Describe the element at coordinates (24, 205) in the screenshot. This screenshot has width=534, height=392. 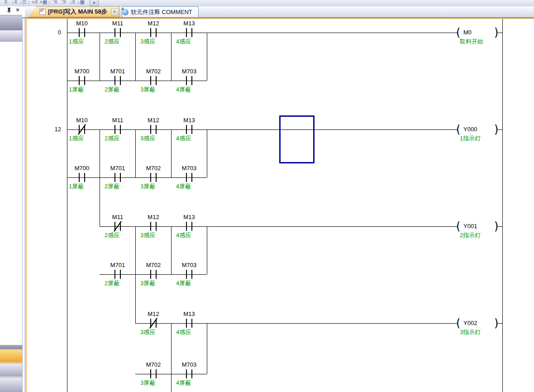
I see `panel-divider` at that location.